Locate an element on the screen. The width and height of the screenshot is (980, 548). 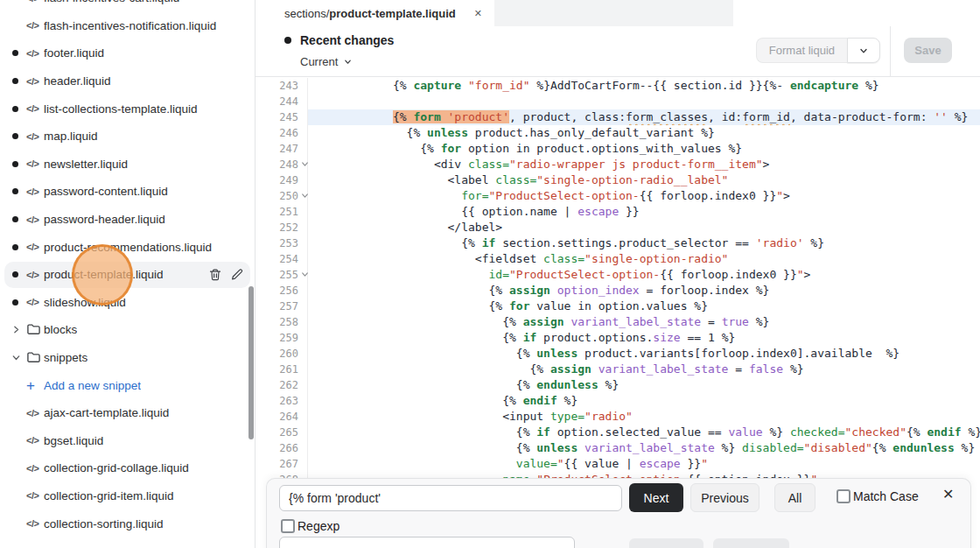
tab-product-template: sections/product-template.liquid ✕ is located at coordinates (374, 13).